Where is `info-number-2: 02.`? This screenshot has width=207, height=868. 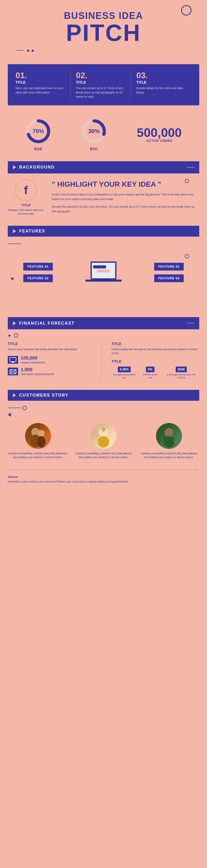
info-number-2: 02. is located at coordinates (101, 75).